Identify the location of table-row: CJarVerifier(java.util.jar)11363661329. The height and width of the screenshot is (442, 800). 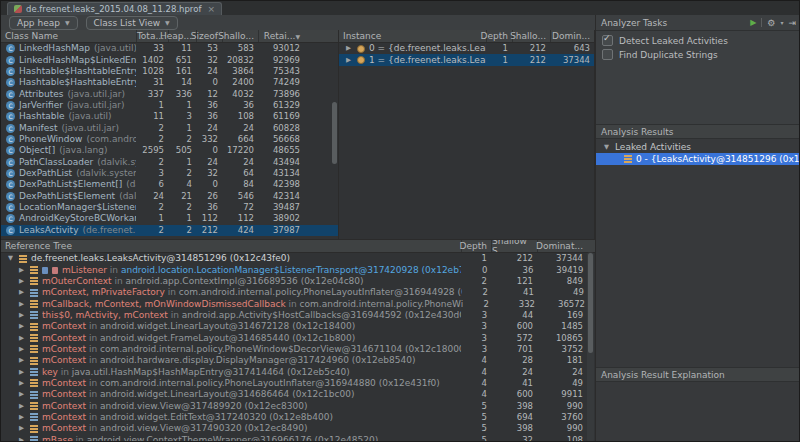
(170, 106).